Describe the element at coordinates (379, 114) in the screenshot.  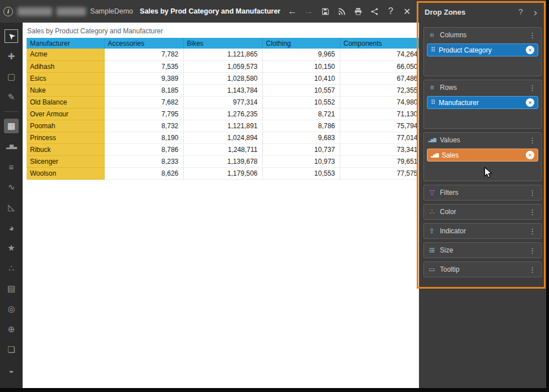
I see `value-cell: 71,130` at that location.